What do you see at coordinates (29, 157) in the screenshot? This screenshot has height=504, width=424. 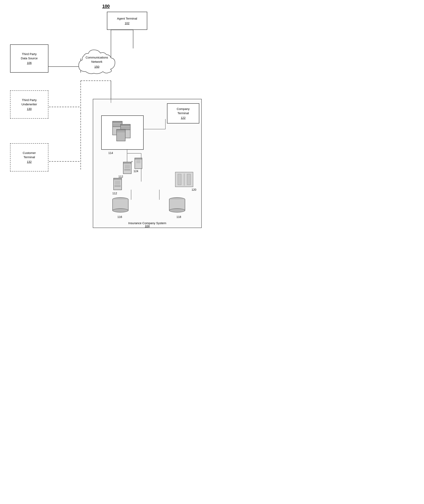 I see `customer-terminal-box: CustomerTerminal 132` at bounding box center [29, 157].